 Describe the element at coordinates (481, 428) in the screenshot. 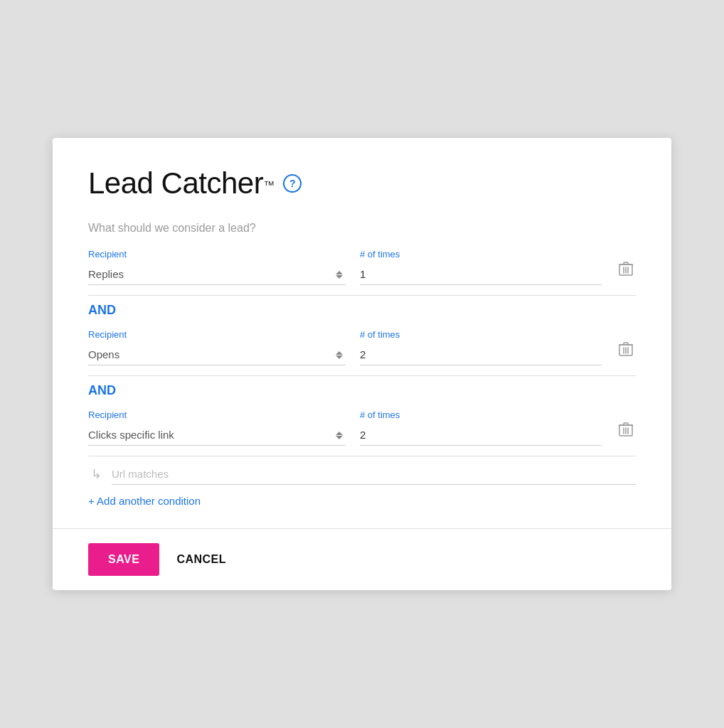

I see `times-field-3: # of times` at that location.